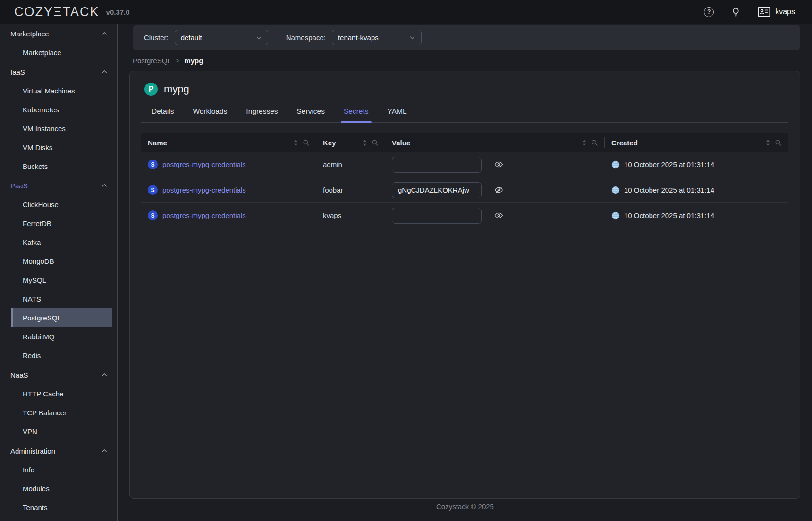  What do you see at coordinates (356, 115) in the screenshot?
I see `tab-secrets: Secrets` at bounding box center [356, 115].